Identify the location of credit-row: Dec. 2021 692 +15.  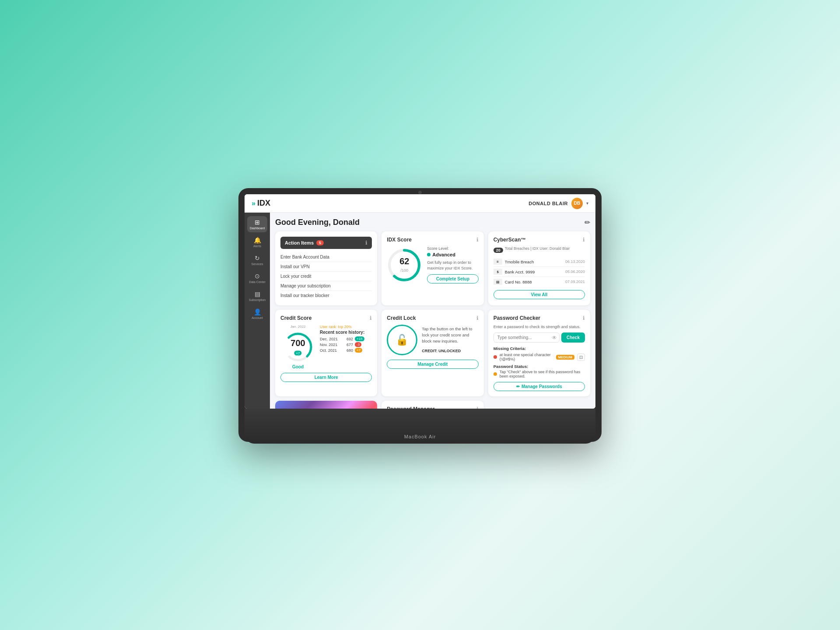
(346, 339).